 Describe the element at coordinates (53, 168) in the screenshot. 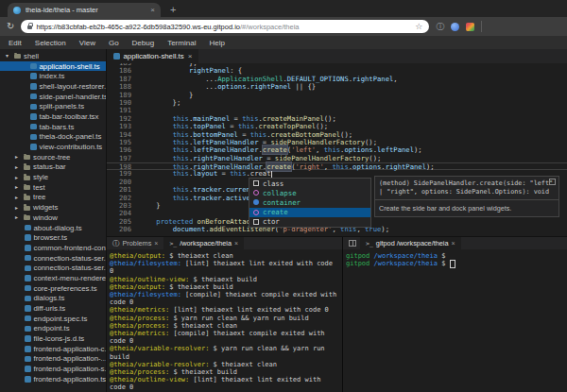

I see `tree-folder-item: ▸status-bar` at that location.